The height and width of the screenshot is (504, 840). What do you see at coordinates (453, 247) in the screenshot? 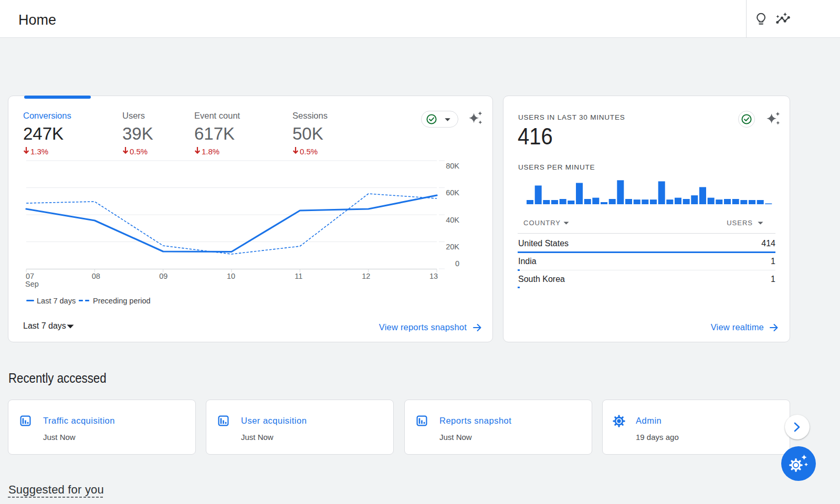
I see `svg-text: 20K` at bounding box center [453, 247].